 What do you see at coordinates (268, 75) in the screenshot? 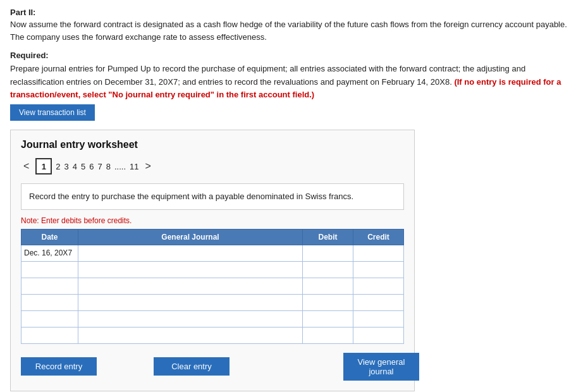
I see `required-text-normal: Prepare journal entries for Pumped Up to…` at bounding box center [268, 75].